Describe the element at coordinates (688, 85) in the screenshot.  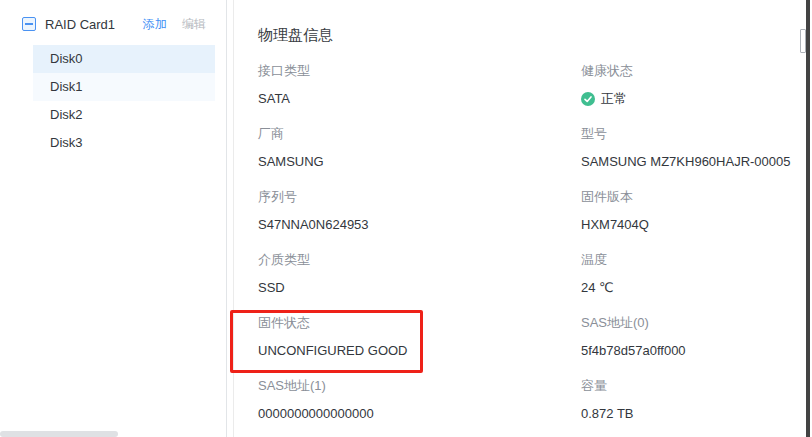
I see `field-health-status: 健康状态 正常` at that location.